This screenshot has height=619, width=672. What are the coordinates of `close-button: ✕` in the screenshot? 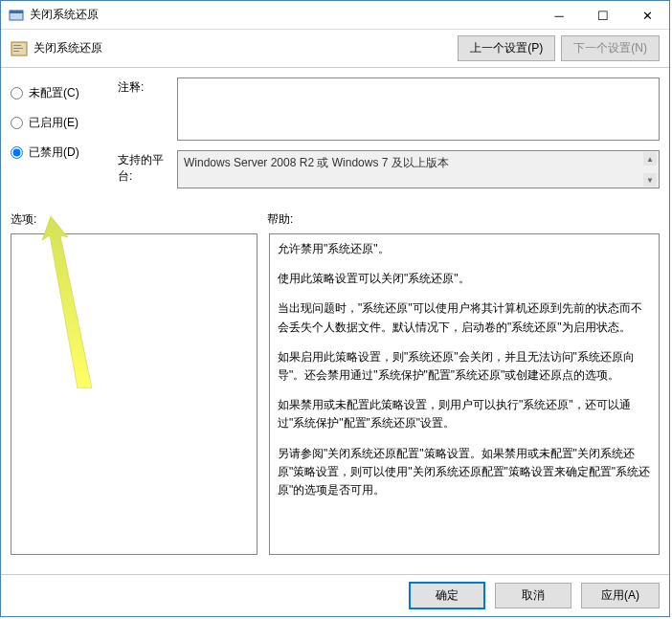 It's located at (647, 15).